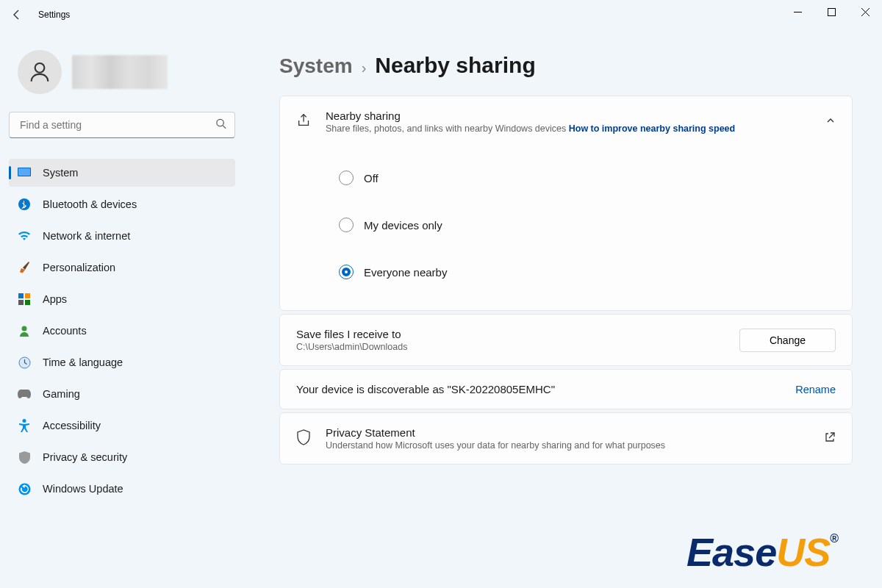  Describe the element at coordinates (797, 12) in the screenshot. I see `minimize-button` at that location.